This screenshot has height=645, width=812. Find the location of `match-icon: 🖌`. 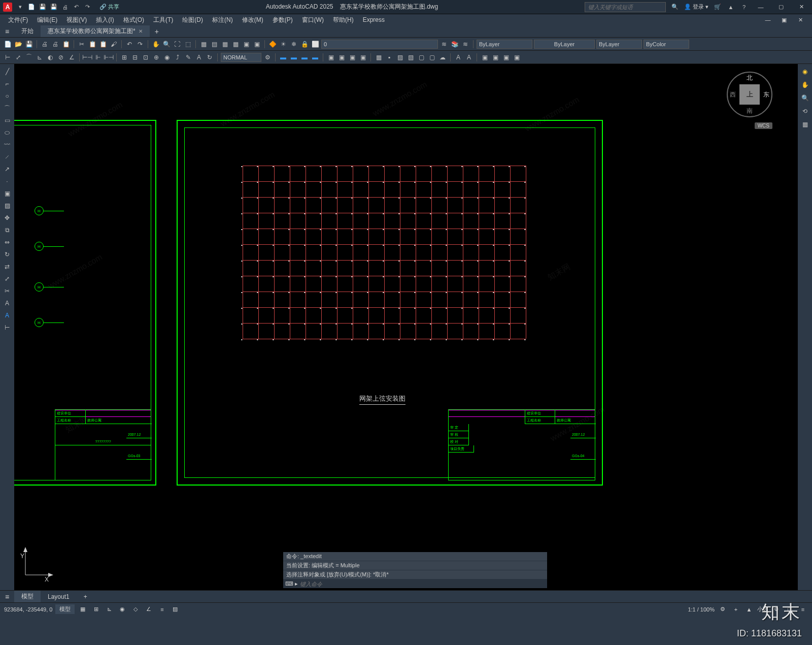

match-icon: 🖌 is located at coordinates (114, 44).